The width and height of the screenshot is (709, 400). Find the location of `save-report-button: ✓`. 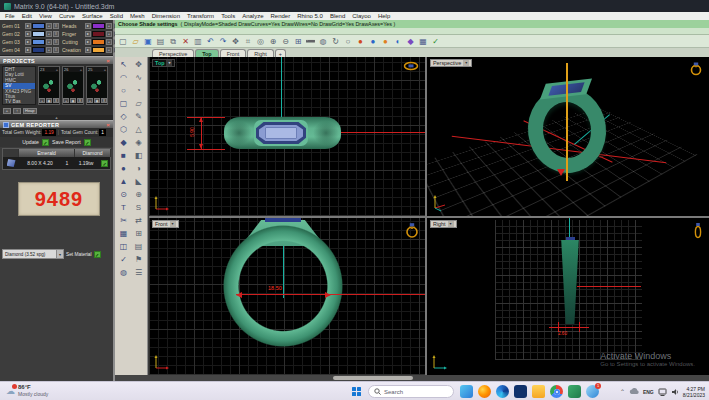

save-report-button: ✓ is located at coordinates (88, 142).